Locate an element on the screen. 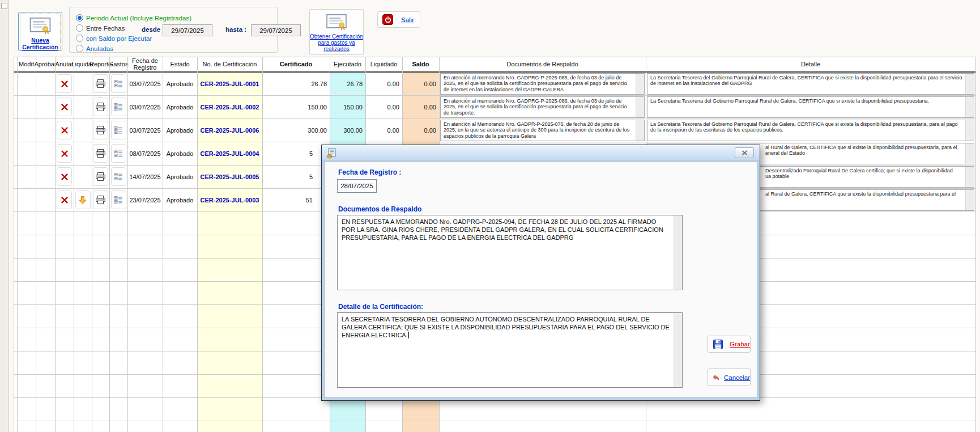  undo-arrow-icon is located at coordinates (716, 378).